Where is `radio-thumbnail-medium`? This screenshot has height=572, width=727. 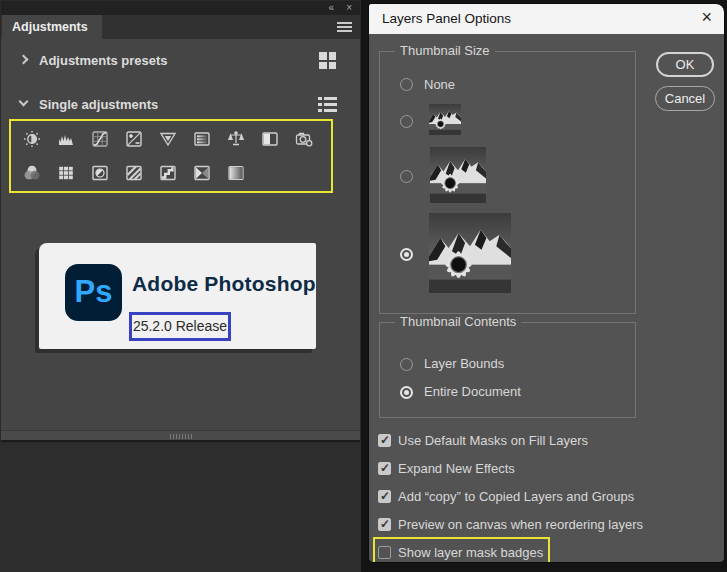 radio-thumbnail-medium is located at coordinates (406, 176).